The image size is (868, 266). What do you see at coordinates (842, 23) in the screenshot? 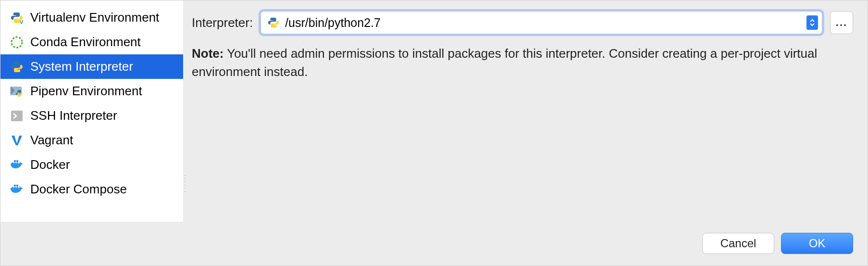
I see `more-button-label: ...` at bounding box center [842, 23].